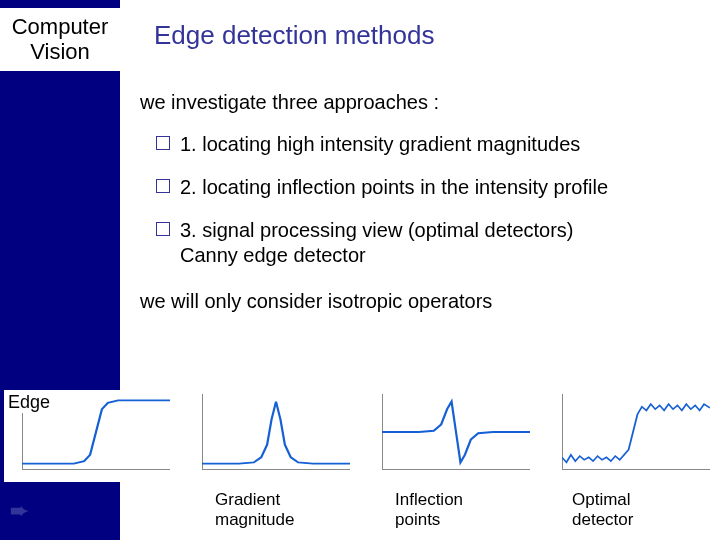 The height and width of the screenshot is (540, 720). I want to click on sidebar-title-line1: Computer, so click(60, 26).